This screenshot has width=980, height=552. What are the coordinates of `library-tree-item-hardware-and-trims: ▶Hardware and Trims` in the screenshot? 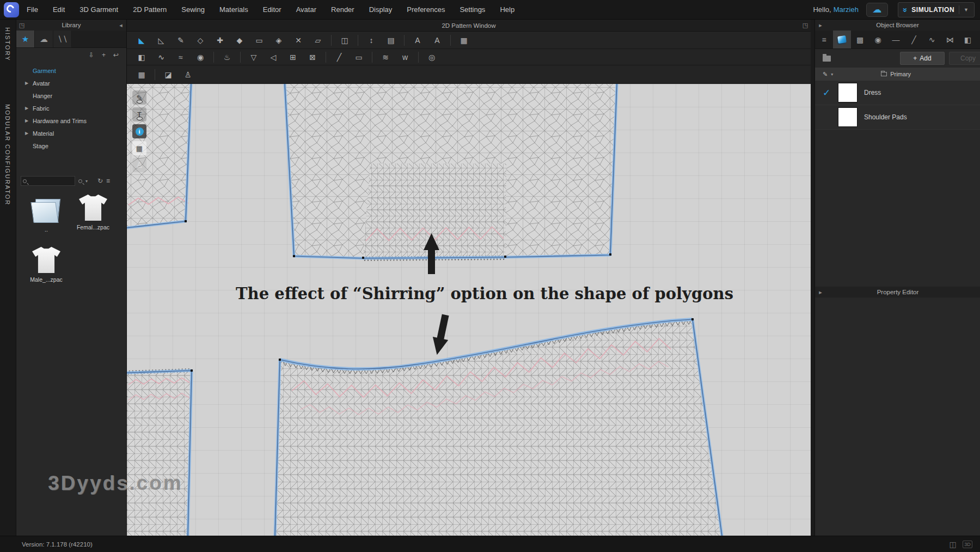 It's located at (71, 121).